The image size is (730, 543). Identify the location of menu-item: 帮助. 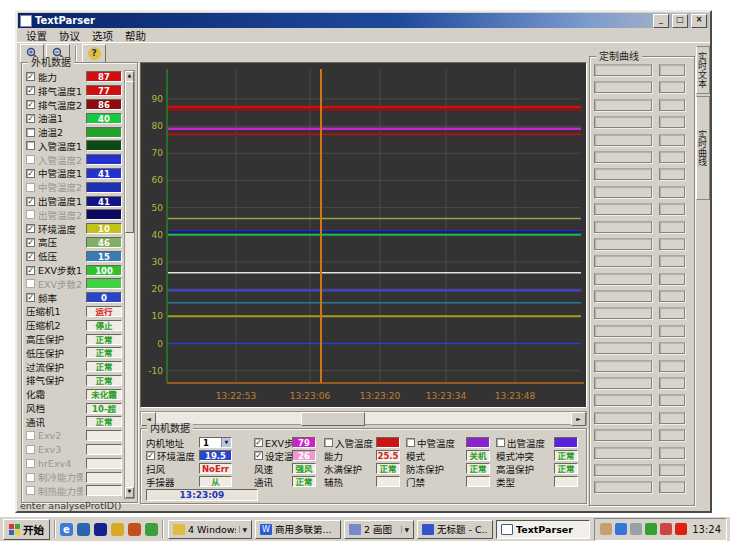
(136, 36).